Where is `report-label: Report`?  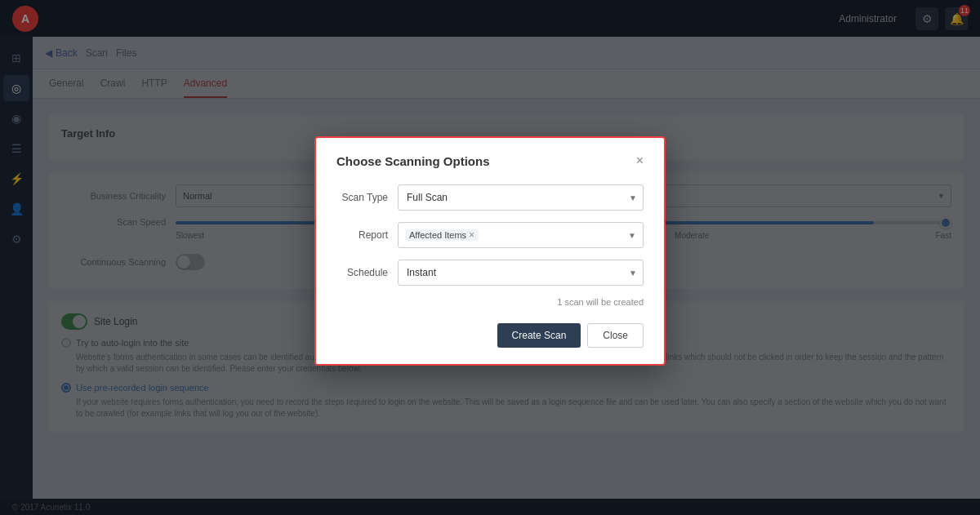
report-label: Report is located at coordinates (368, 235).